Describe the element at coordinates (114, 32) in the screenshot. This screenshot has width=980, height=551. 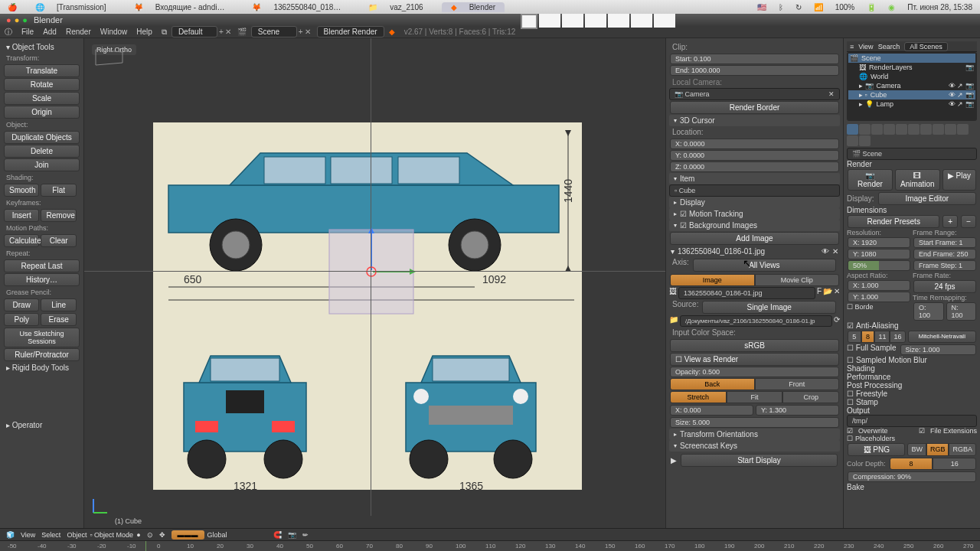
I see `menu-window: Window` at that location.